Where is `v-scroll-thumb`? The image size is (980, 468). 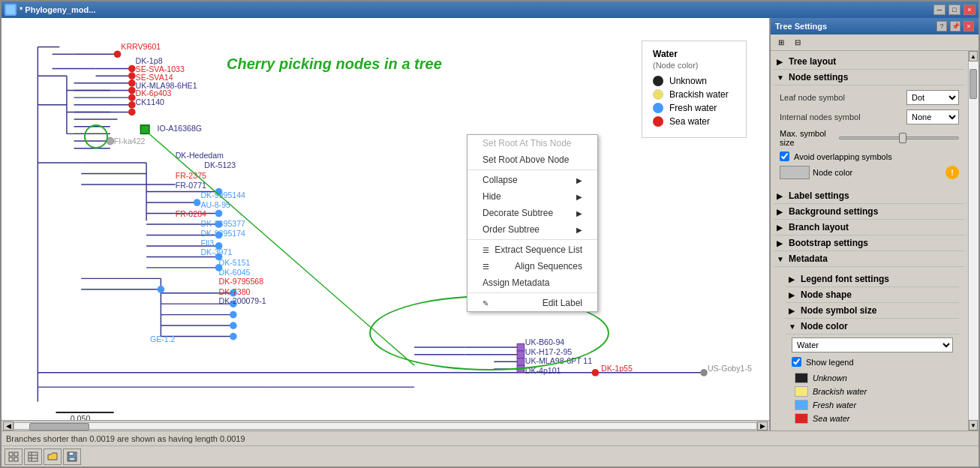
v-scroll-thumb is located at coordinates (973, 84).